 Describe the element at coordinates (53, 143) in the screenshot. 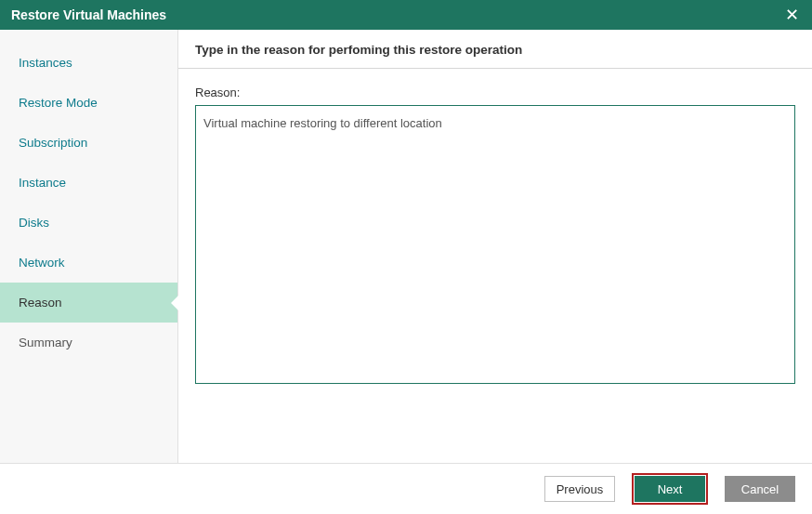

I see `sidebar-item-label: Subscription` at that location.